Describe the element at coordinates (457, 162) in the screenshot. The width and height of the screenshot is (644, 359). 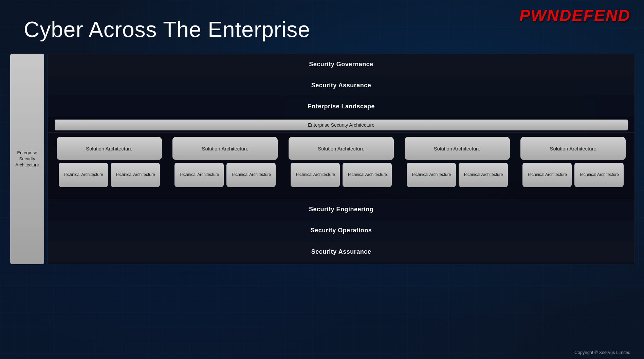
I see `solution-col-4: Solution Architecture Technical Architec…` at that location.